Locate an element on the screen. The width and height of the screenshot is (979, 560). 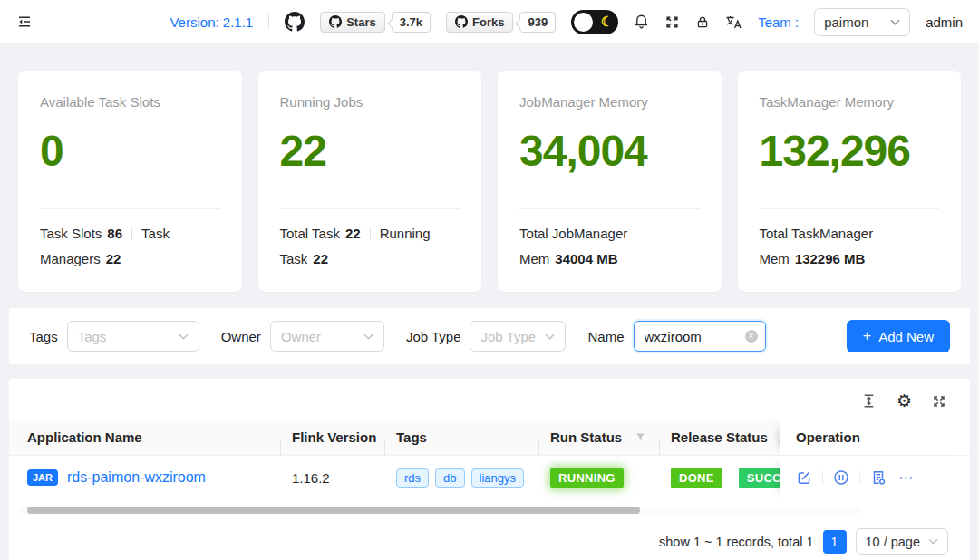
name-input-wrapper is located at coordinates (700, 336).